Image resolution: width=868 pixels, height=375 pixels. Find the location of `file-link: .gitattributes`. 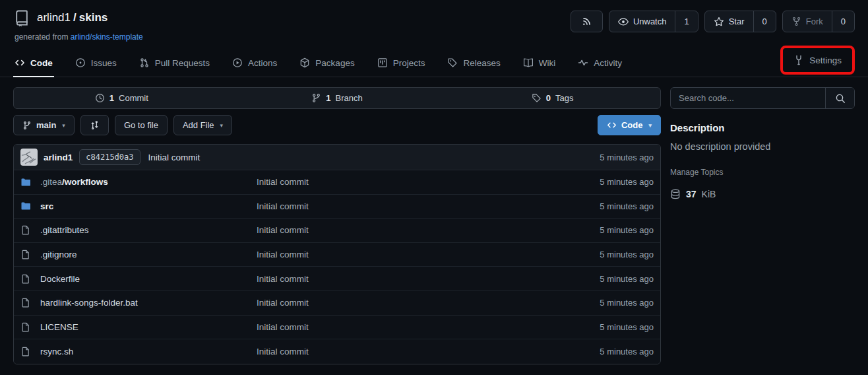

file-link: .gitattributes is located at coordinates (148, 230).